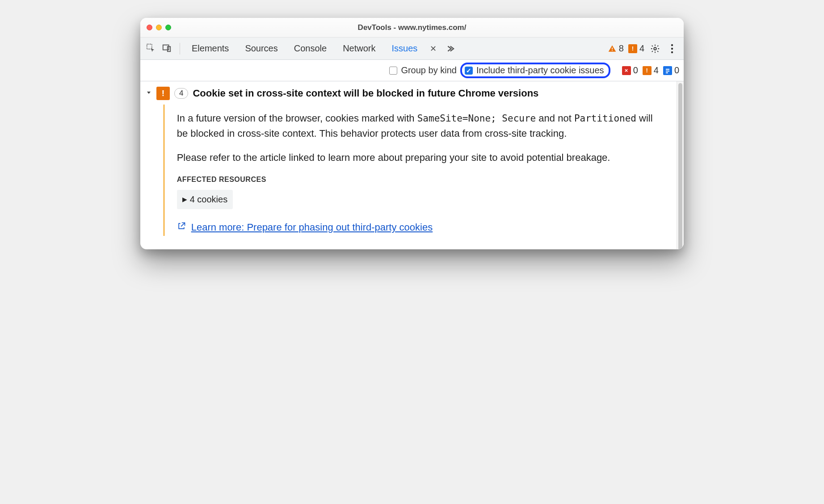 The image size is (824, 504). I want to click on settings-gear-icon, so click(655, 49).